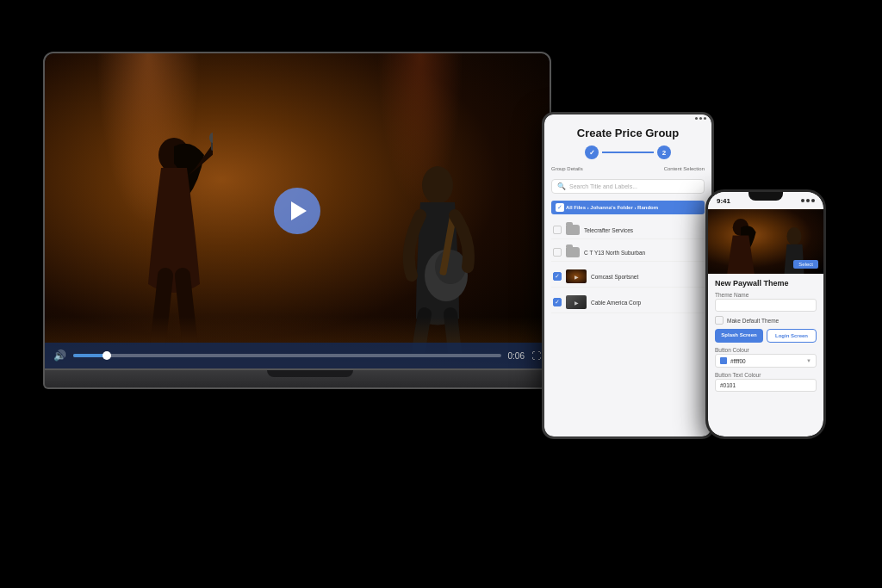 The image size is (882, 588). I want to click on phone-time: 9:41, so click(724, 201).